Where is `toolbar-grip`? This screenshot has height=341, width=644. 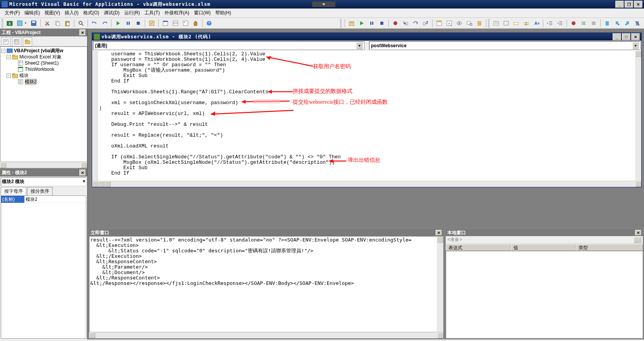
toolbar-grip is located at coordinates (2, 23).